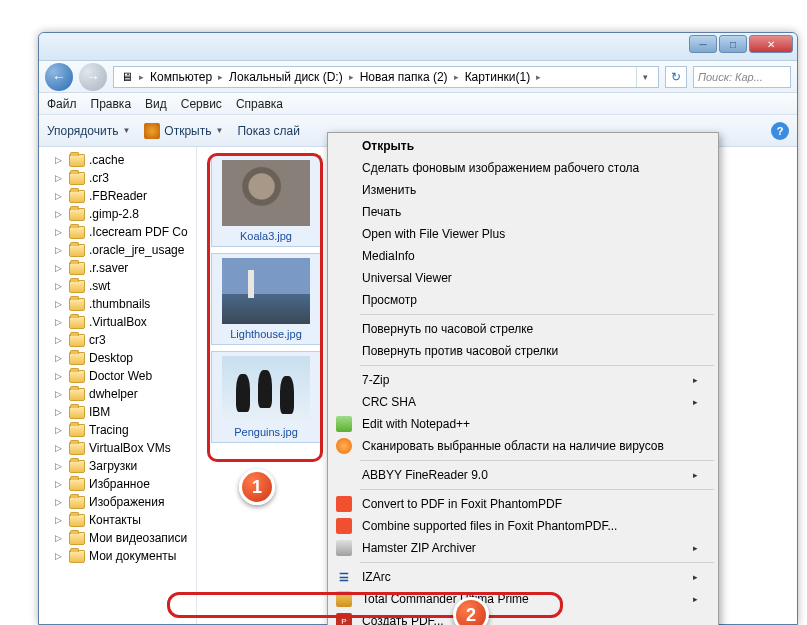  Describe the element at coordinates (703, 44) in the screenshot. I see `minimize-button: ─` at that location.